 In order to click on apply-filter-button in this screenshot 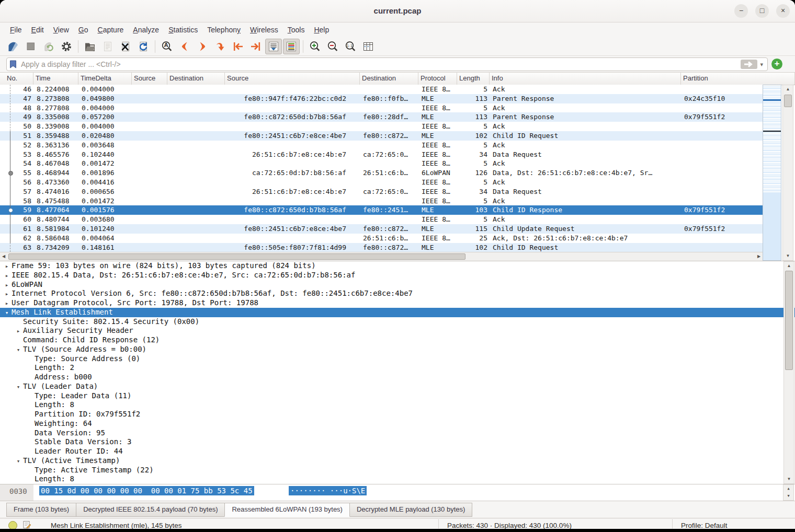, I will do `click(749, 64)`.